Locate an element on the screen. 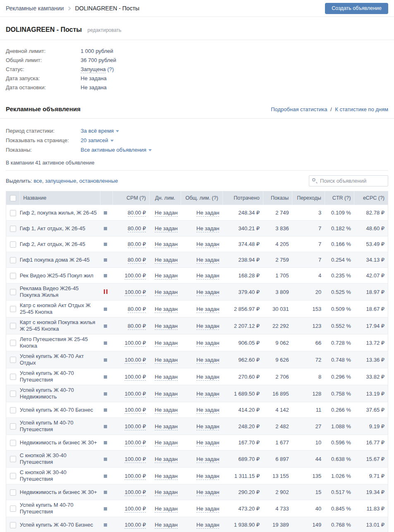 The width and height of the screenshot is (394, 532). create-ad-button: Создать объявление is located at coordinates (356, 8).